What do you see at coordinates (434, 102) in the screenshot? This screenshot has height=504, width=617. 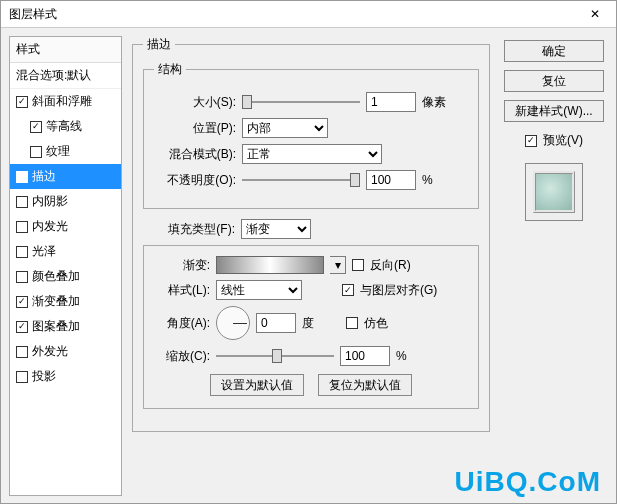 I see `size-unit: 像素` at bounding box center [434, 102].